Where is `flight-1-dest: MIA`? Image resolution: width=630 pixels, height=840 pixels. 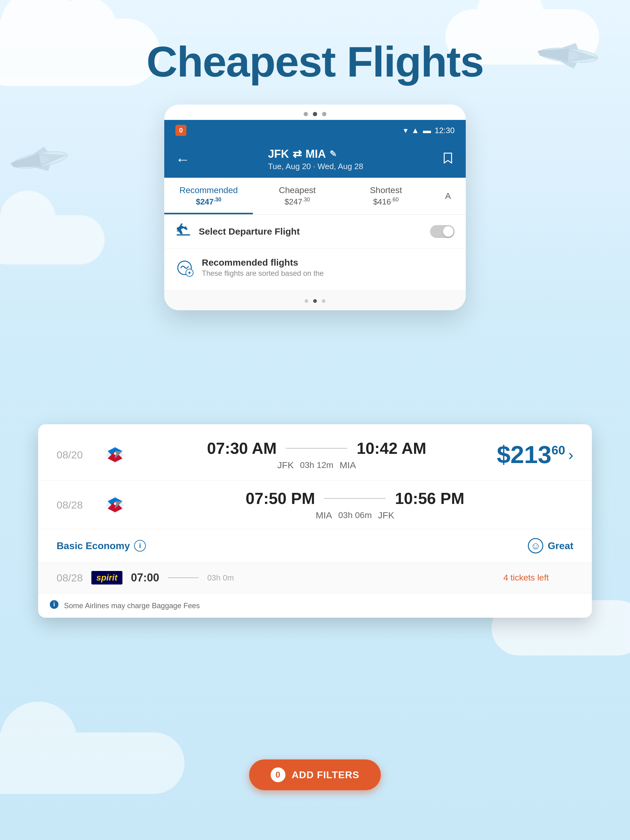
flight-1-dest: MIA is located at coordinates (348, 465).